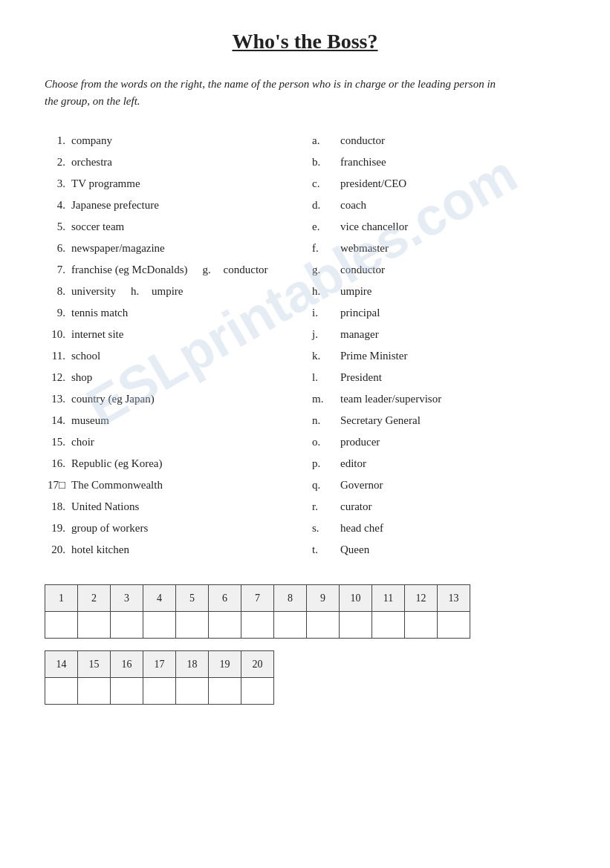 The image size is (610, 868). What do you see at coordinates (438, 248) in the screenshot?
I see `right-item: f.webmaster` at bounding box center [438, 248].